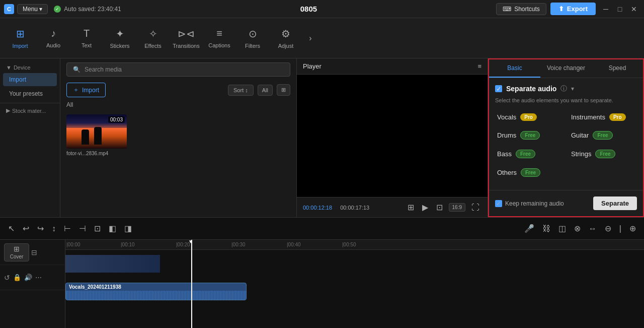 Image resolution: width=644 pixels, height=328 pixels. I want to click on time-mark-4: |00:40, so click(294, 245).